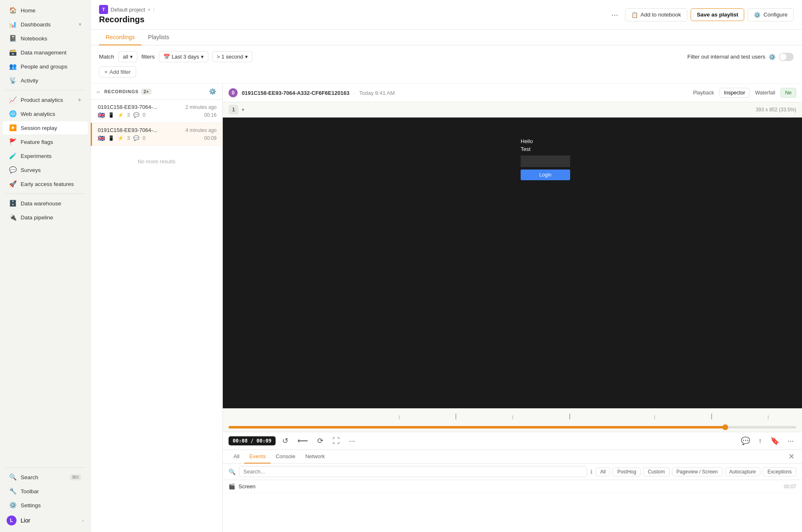  What do you see at coordinates (13, 128) in the screenshot?
I see `session-replay-icon: ▶️` at bounding box center [13, 128].